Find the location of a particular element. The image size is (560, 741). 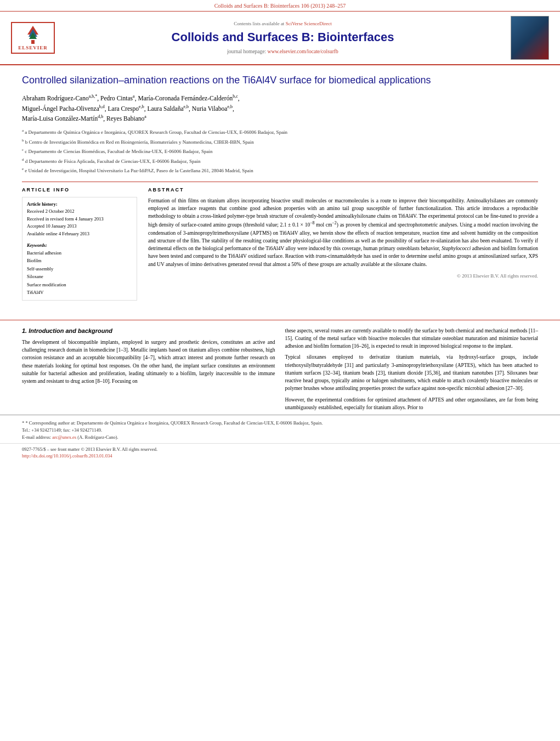

journal-center: Contents lists available at SciVerse Sci… is located at coordinates (283, 38).